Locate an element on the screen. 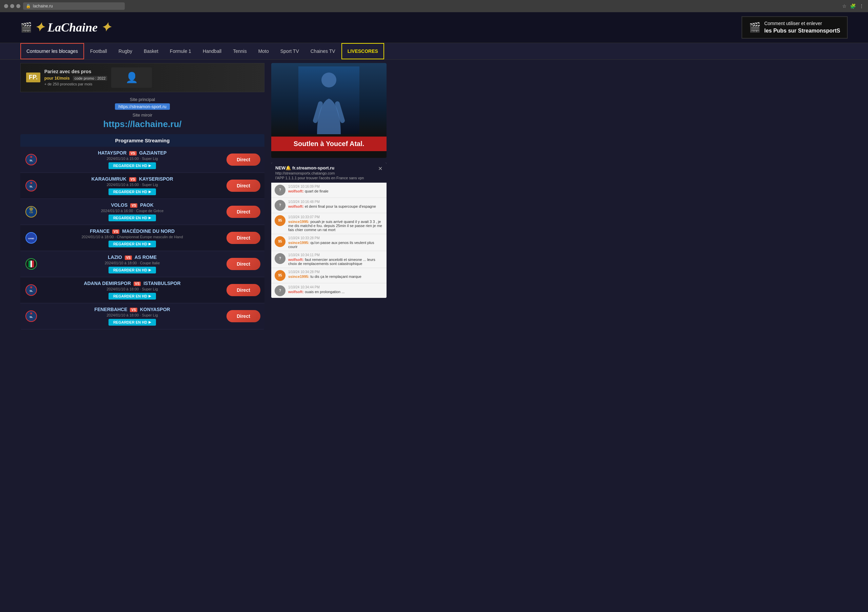 This screenshot has width=868, height=612. nav-item-rugby: Rugby is located at coordinates (126, 51).